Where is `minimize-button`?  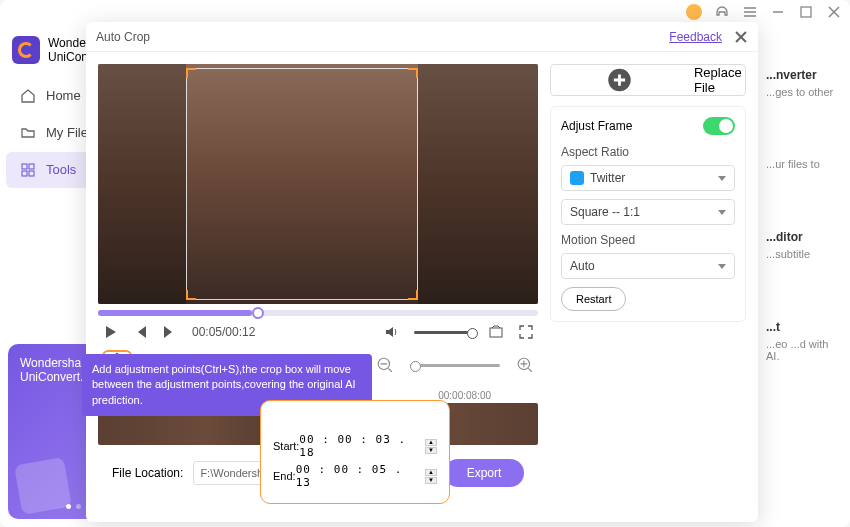
minimize-button is located at coordinates (778, 12).